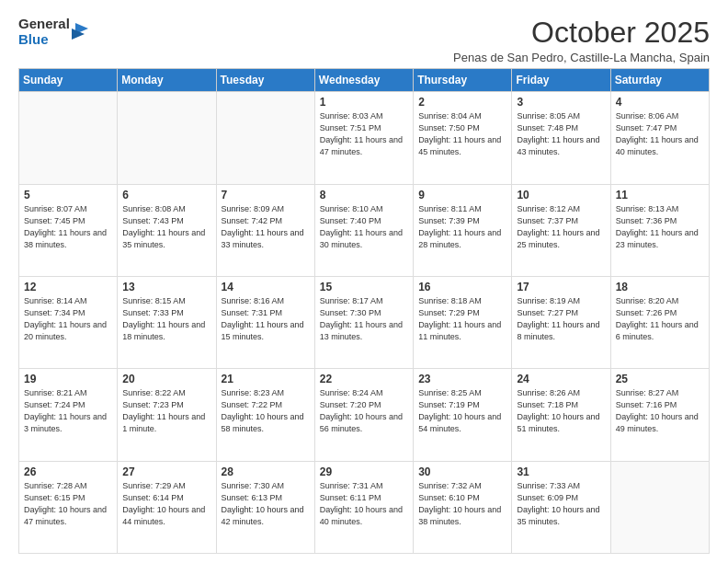 This screenshot has height=563, width=728. Describe the element at coordinates (167, 81) in the screenshot. I see `weekday-header: Monday` at that location.